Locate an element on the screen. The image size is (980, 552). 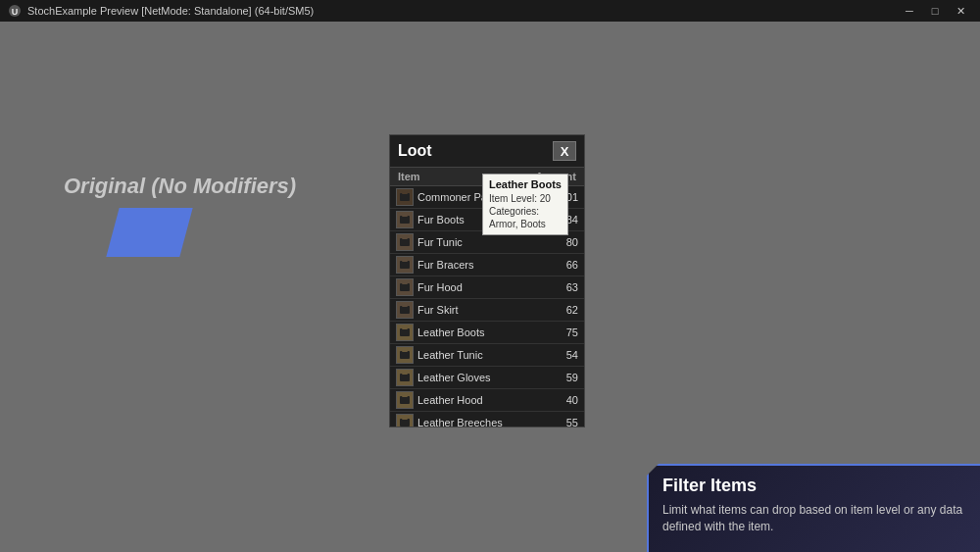
item-amount: 55 is located at coordinates (566, 422).